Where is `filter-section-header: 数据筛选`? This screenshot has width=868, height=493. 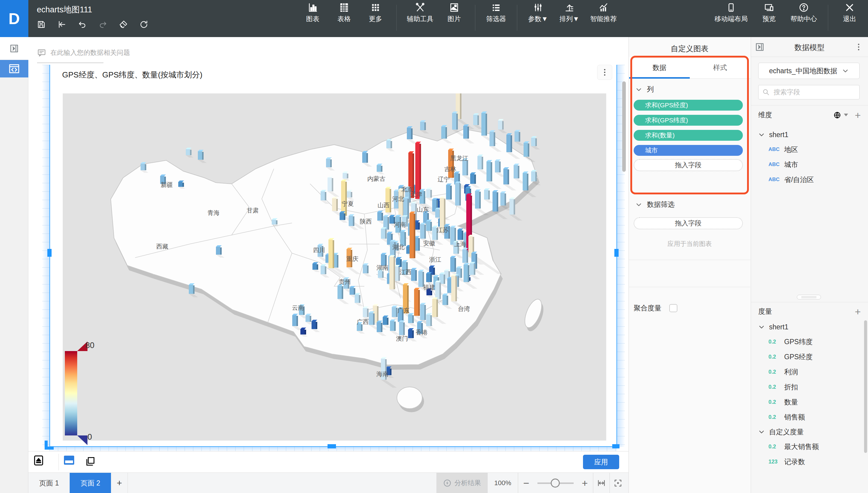 filter-section-header: 数据筛选 is located at coordinates (655, 205).